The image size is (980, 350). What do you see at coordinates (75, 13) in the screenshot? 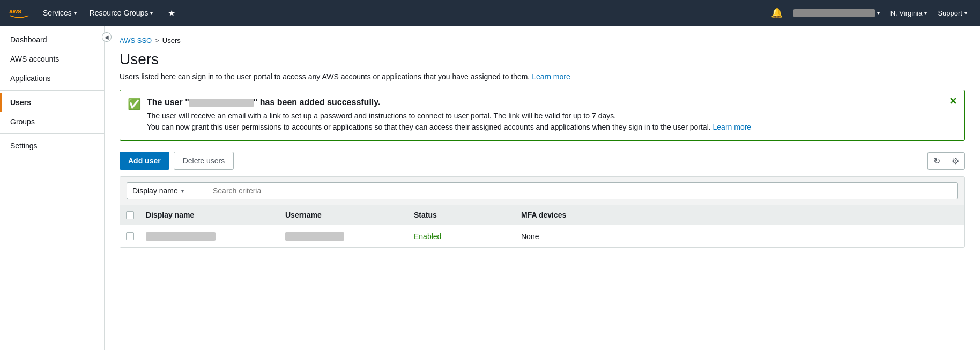
I see `services-chevron-icon: ▾` at bounding box center [75, 13].